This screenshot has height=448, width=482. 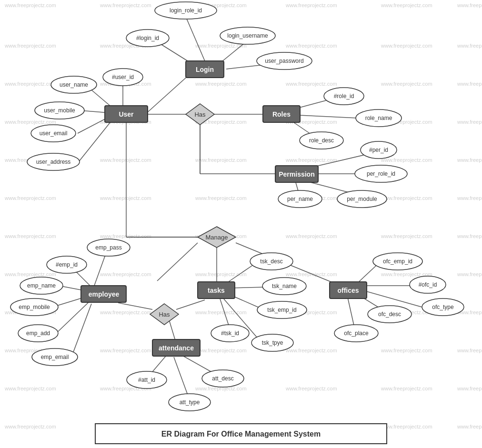 I want to click on attr-ofc-type-label: ofc_type, so click(x=443, y=307).